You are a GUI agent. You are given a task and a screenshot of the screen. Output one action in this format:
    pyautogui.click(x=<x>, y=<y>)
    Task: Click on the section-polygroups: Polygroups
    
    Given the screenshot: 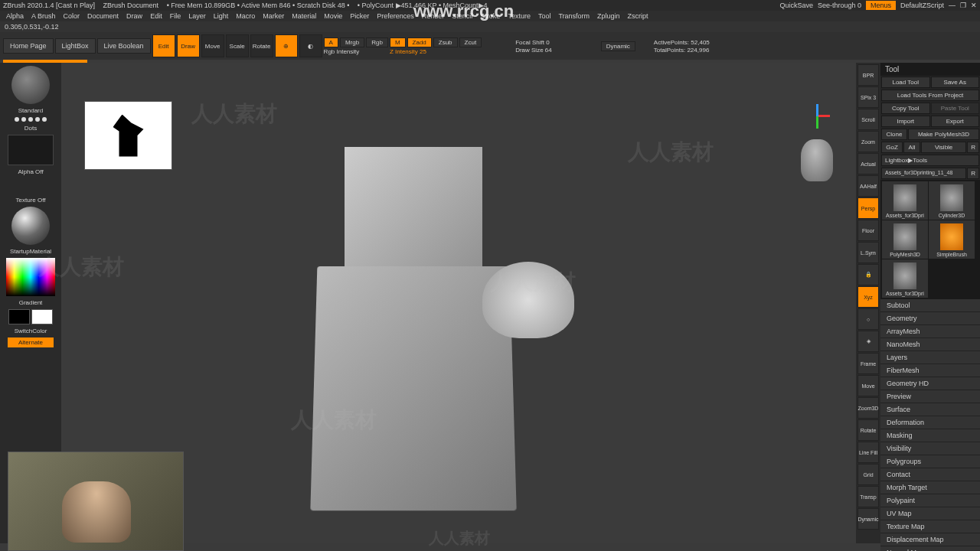 What is the action you would take?
    pyautogui.click(x=930, y=462)
    